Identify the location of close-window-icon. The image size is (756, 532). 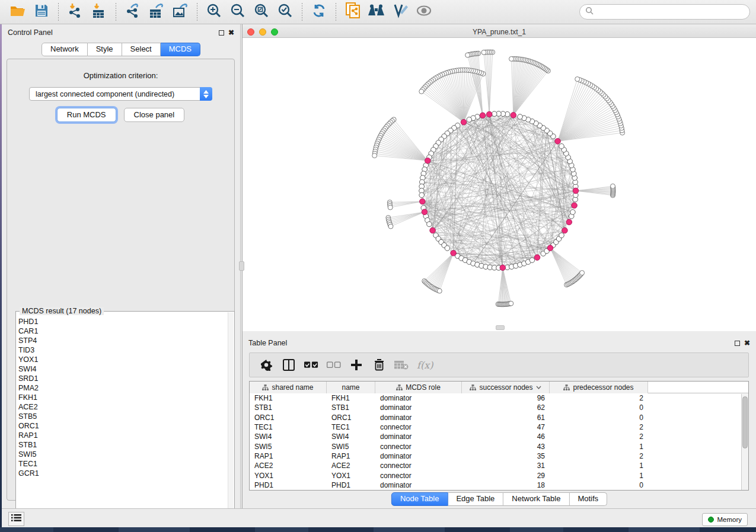
(251, 32).